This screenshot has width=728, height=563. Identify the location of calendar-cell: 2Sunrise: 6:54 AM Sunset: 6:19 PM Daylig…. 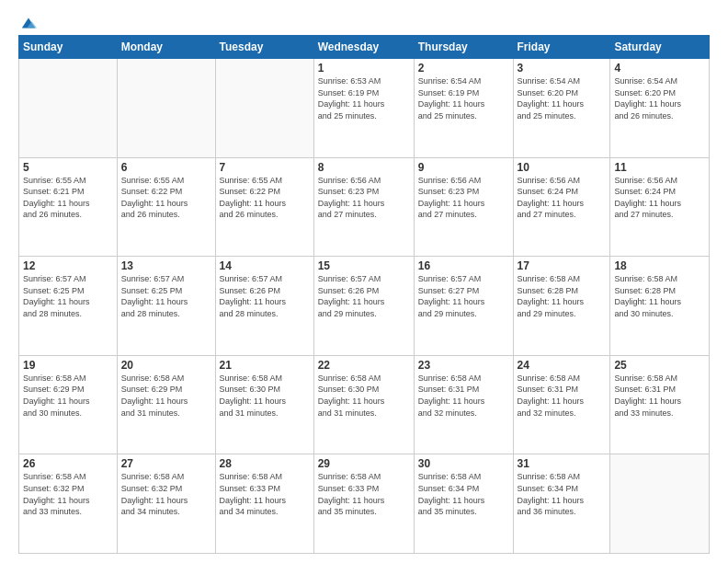
(463, 109).